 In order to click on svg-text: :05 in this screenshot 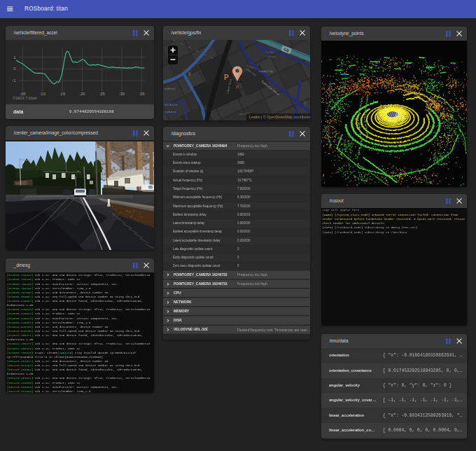, I will do `click(22, 94)`.